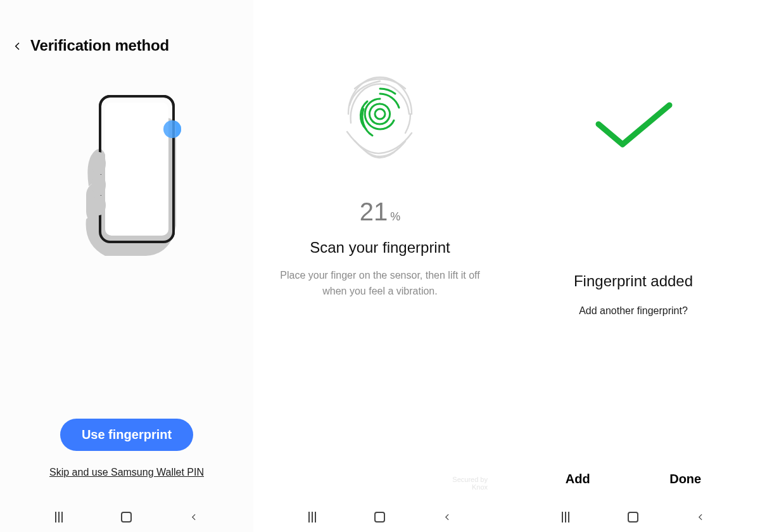 This screenshot has height=532, width=760. I want to click on add-button: Add, so click(578, 479).